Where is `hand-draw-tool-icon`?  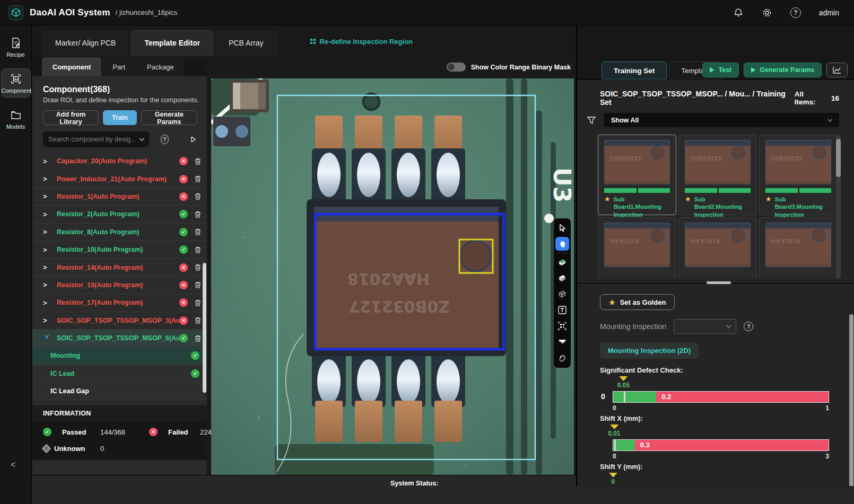
hand-draw-tool-icon is located at coordinates (562, 358).